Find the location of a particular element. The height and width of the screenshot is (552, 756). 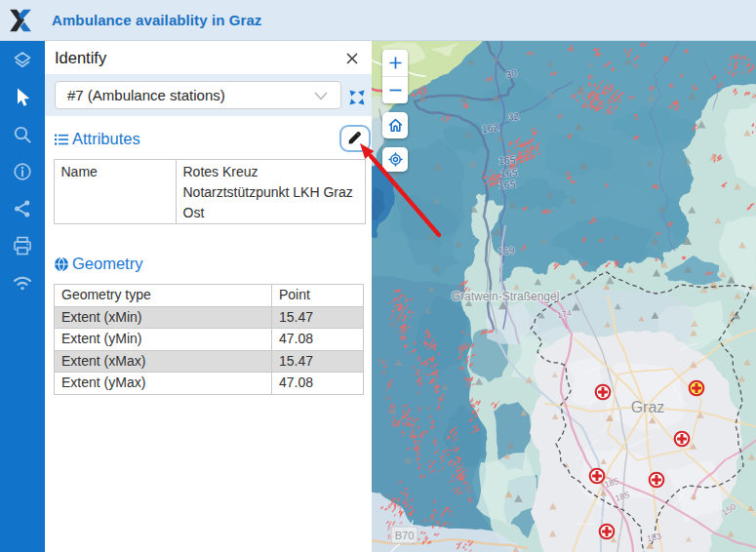

svg-text: Graz is located at coordinates (648, 408).